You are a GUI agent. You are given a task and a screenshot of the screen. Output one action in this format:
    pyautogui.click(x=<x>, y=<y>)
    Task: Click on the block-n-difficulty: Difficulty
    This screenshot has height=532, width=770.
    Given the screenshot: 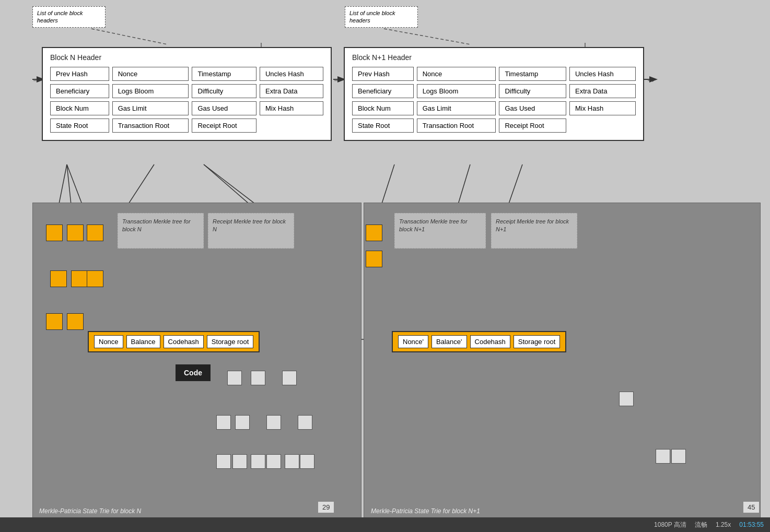 What is the action you would take?
    pyautogui.click(x=224, y=91)
    